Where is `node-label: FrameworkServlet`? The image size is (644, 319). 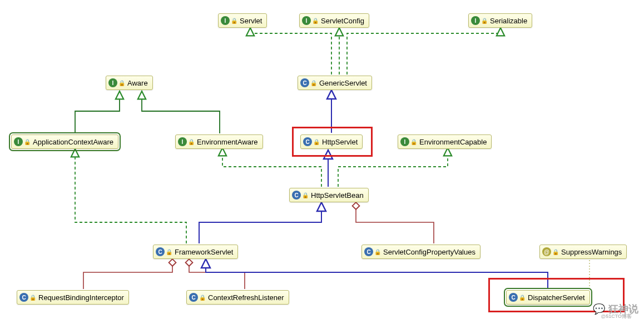 node-label: FrameworkServlet is located at coordinates (204, 252).